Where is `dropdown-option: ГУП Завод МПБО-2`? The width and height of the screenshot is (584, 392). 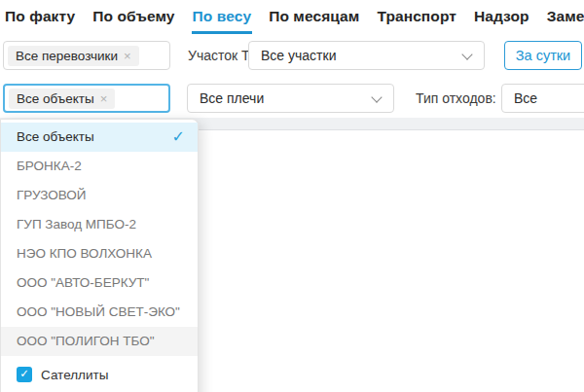 dropdown-option: ГУП Завод МПБО-2 is located at coordinates (99, 225).